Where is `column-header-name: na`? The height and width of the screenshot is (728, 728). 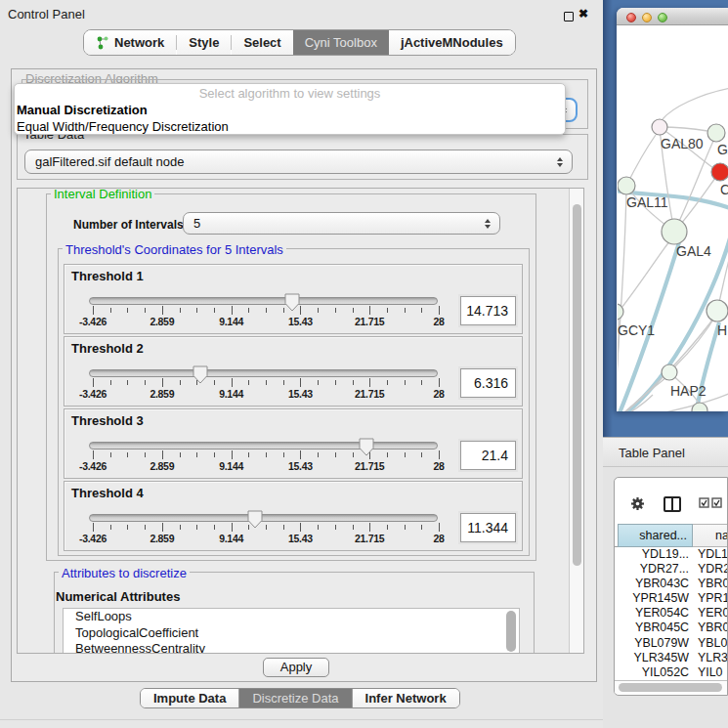
column-header-name: na is located at coordinates (710, 535).